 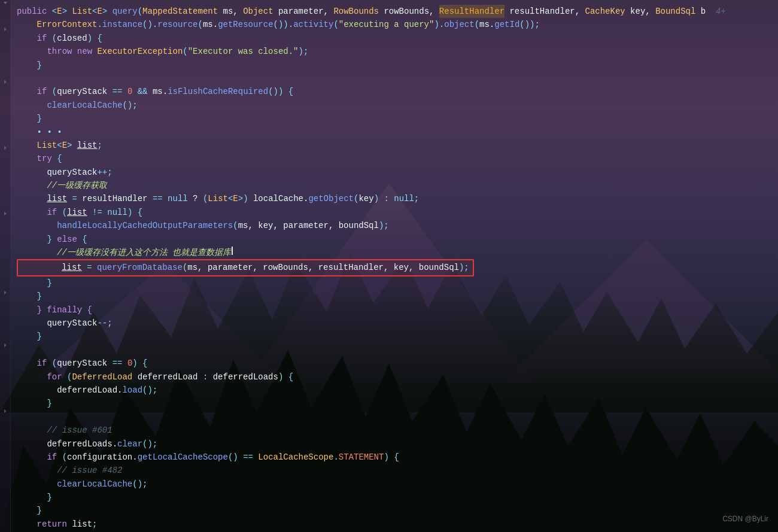 What do you see at coordinates (69, 239) in the screenshot?
I see `code-token: else` at bounding box center [69, 239].